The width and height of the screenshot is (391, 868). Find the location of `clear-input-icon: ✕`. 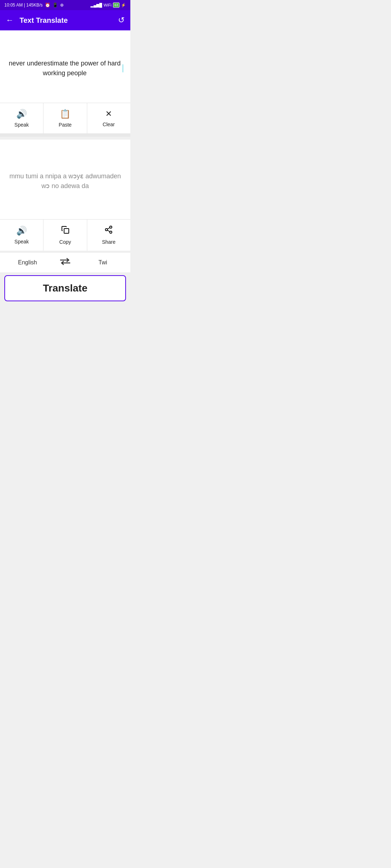

clear-input-icon: ✕ is located at coordinates (109, 114).